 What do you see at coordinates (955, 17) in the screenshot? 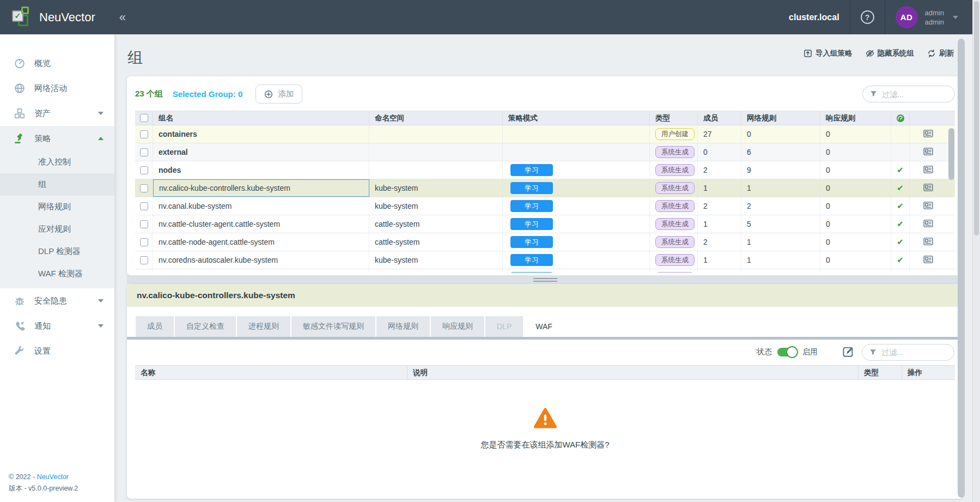
I see `user-menu-caret-icon` at bounding box center [955, 17].